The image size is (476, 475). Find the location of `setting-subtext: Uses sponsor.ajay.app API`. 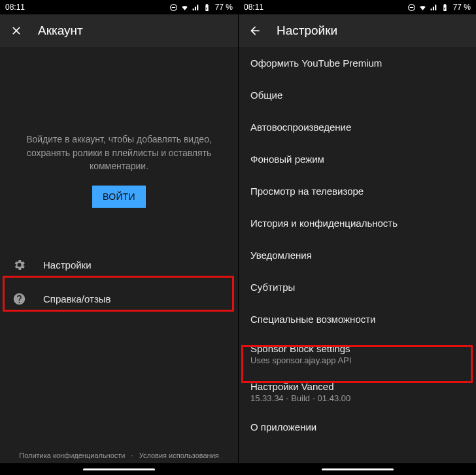

setting-subtext: Uses sponsor.ajay.app API is located at coordinates (357, 361).